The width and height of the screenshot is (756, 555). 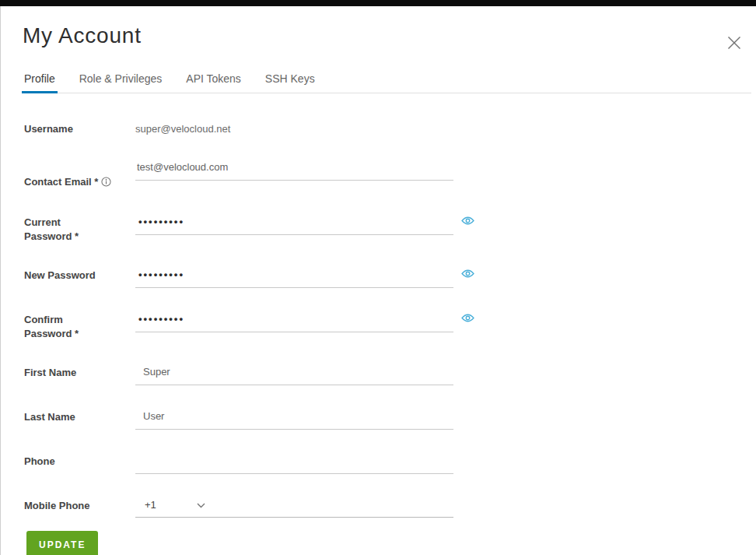 What do you see at coordinates (294, 225) in the screenshot?
I see `current-password-input` at bounding box center [294, 225].